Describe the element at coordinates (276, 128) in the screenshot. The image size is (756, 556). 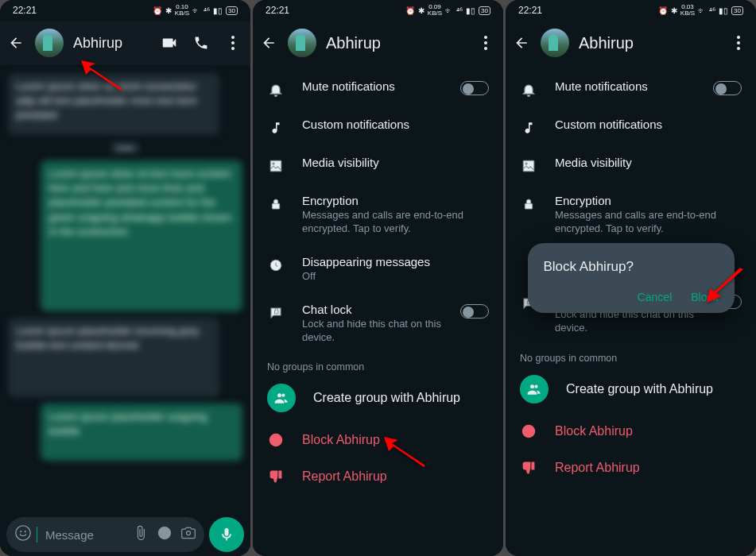
I see `music-note-icon` at that location.